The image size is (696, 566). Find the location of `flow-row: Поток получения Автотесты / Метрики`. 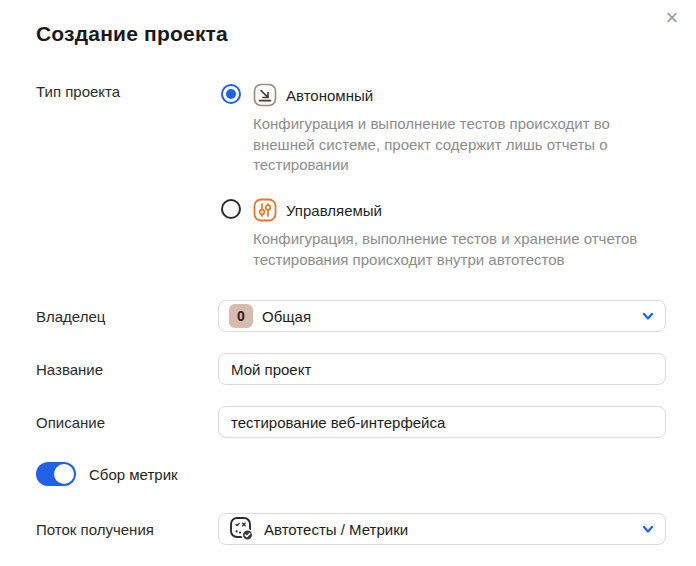

flow-row: Поток получения Автотесты / Метрики is located at coordinates (351, 529).